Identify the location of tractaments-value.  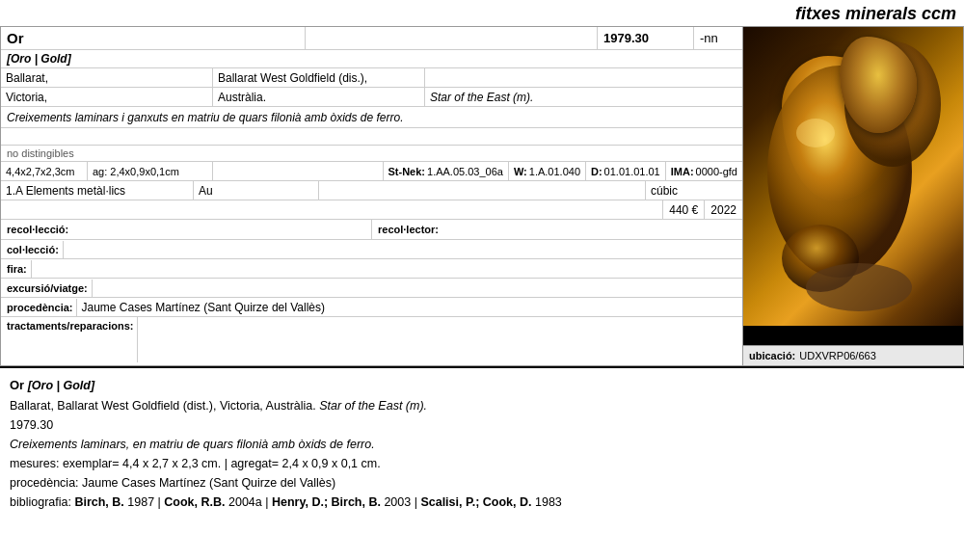
(440, 339).